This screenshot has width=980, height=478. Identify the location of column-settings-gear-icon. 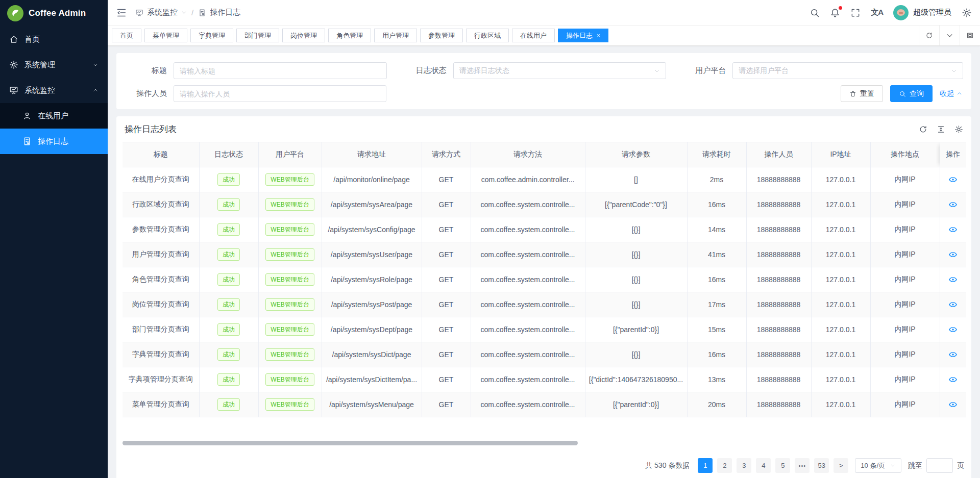
(959, 130).